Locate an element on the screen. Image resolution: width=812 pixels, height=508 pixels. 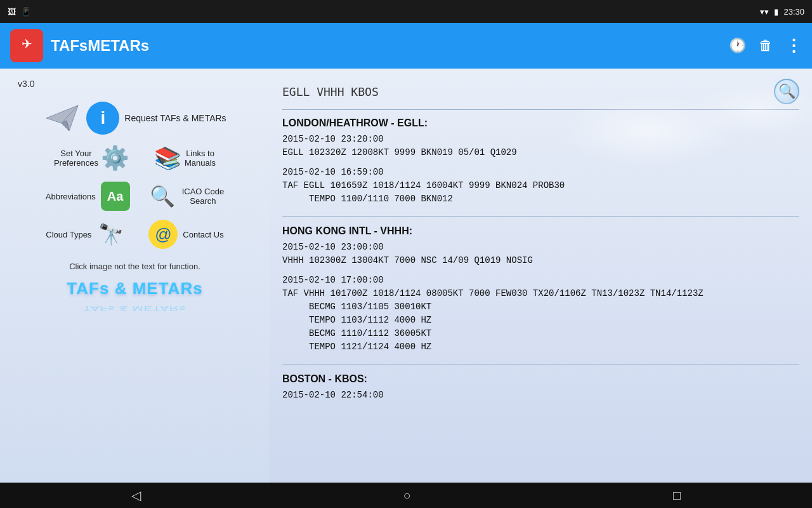
metar-data: VHHH 102300Z 13004KT 7000 NSC 14/09 Q101… is located at coordinates (540, 260).